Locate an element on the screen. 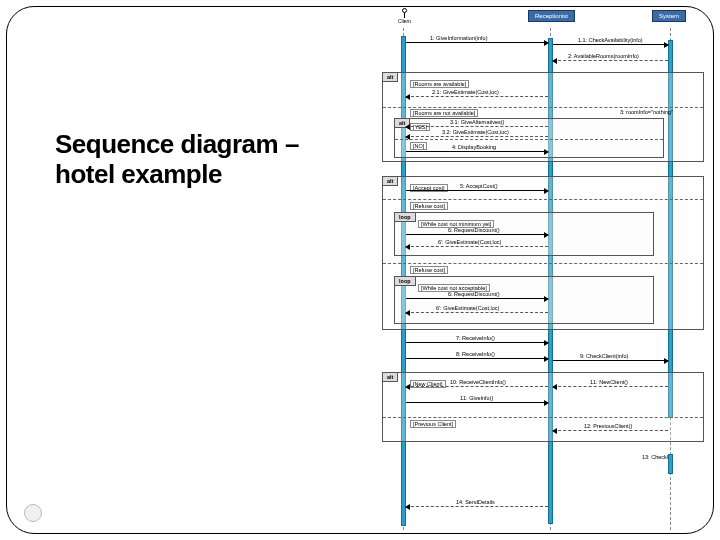  arrow-m6r is located at coordinates (477, 246).